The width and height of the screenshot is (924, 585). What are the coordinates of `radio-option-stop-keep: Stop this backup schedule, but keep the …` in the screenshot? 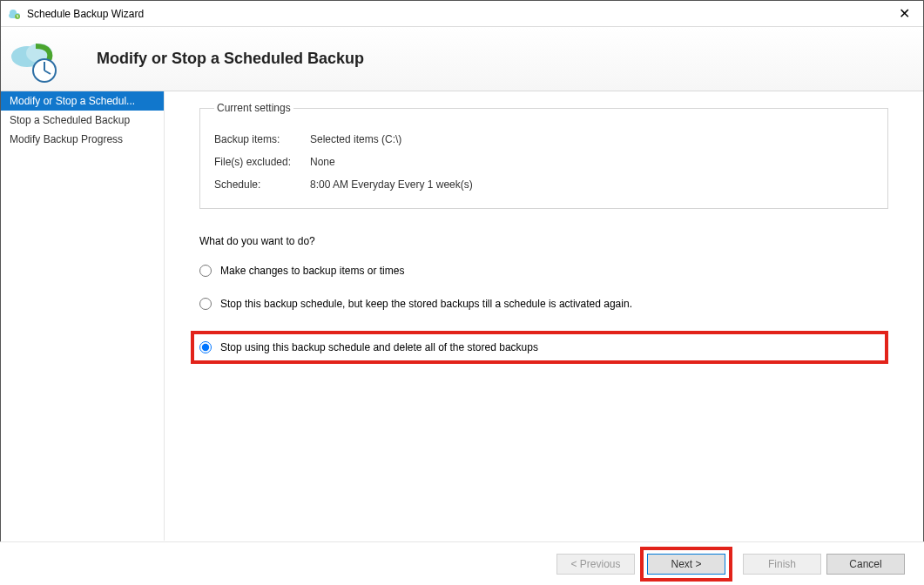 It's located at (543, 304).